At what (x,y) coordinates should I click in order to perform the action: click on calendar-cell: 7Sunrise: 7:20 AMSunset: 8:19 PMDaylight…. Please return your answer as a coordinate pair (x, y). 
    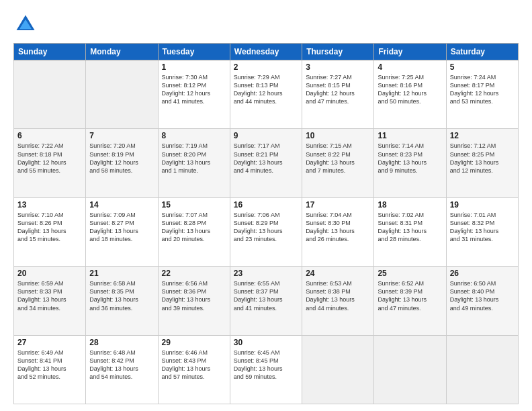
    Looking at the image, I should click on (122, 163).